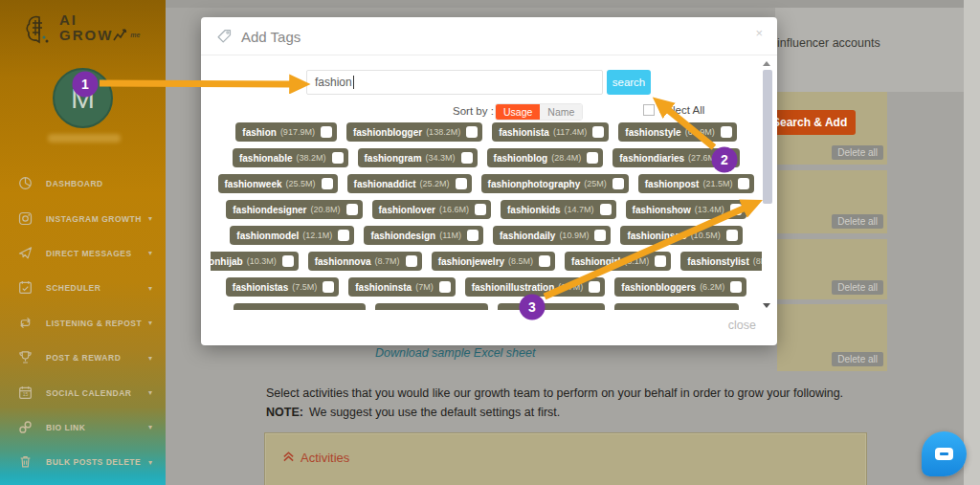  I want to click on tag-name: fashioninspo, so click(657, 235).